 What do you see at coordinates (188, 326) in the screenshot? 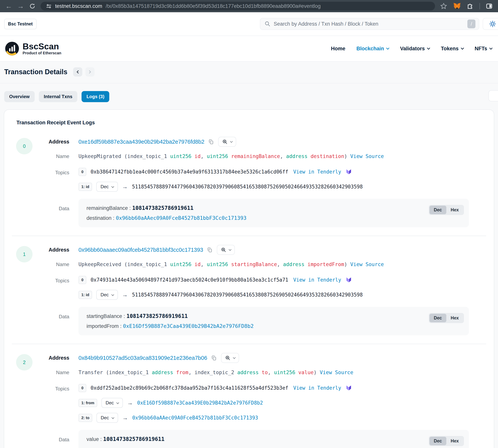
I see `data-param-value: 0xE16Df59B887e3Caa439E0b29B42bA2e7976FD8…` at bounding box center [188, 326].